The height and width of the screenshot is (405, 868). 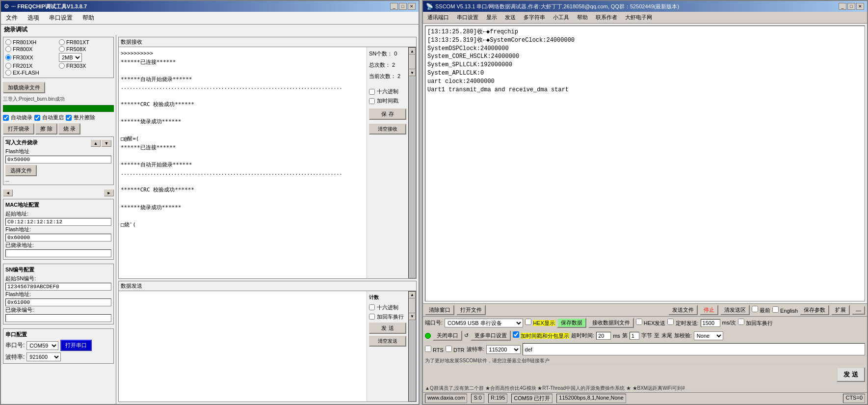 I want to click on chip-erase-check: 整片擦除, so click(x=80, y=118).